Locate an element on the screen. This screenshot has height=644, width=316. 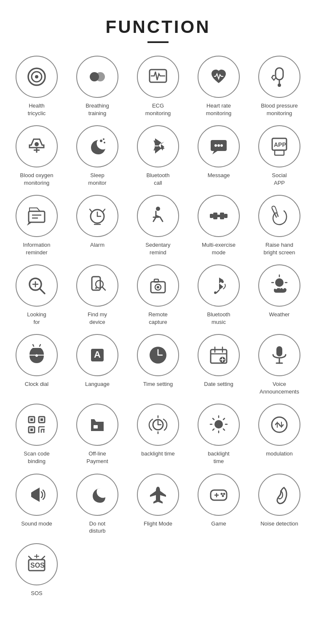
icon-circle-blood-pressure-monitoring is located at coordinates (279, 77).